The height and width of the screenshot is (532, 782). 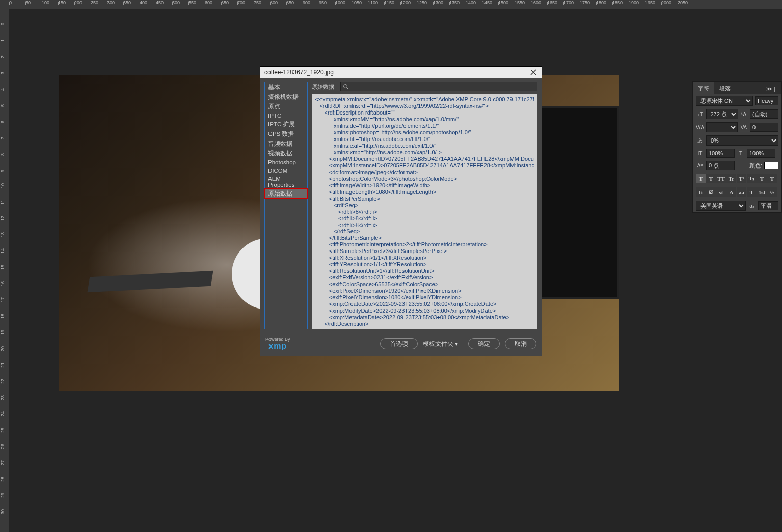 I want to click on category-item: AEM Properties, so click(x=286, y=182).